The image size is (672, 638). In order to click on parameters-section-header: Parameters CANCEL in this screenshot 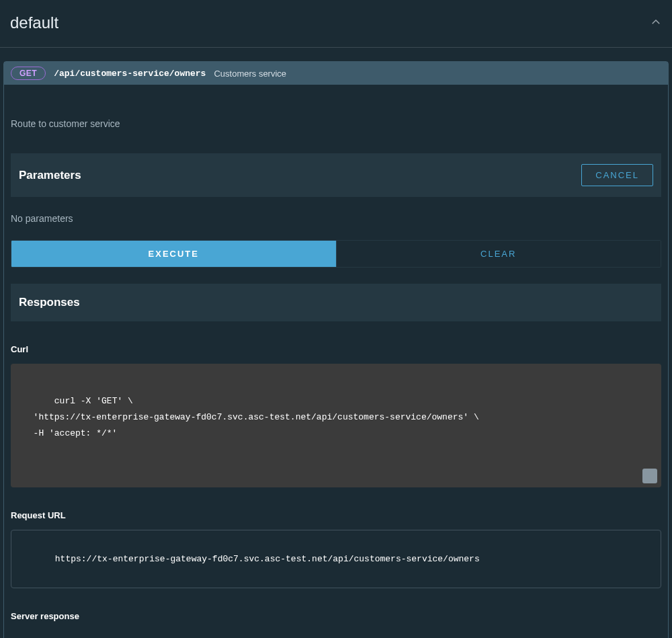, I will do `click(336, 175)`.